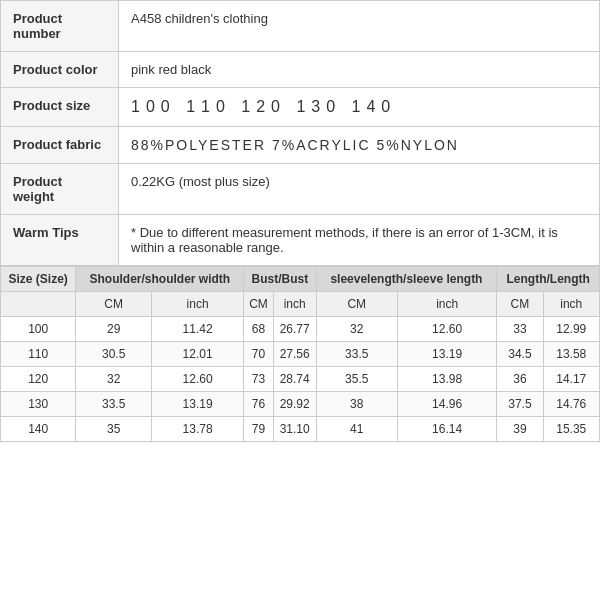 The image size is (600, 600). What do you see at coordinates (520, 380) in the screenshot?
I see `size-cell-2-7: 36` at bounding box center [520, 380].